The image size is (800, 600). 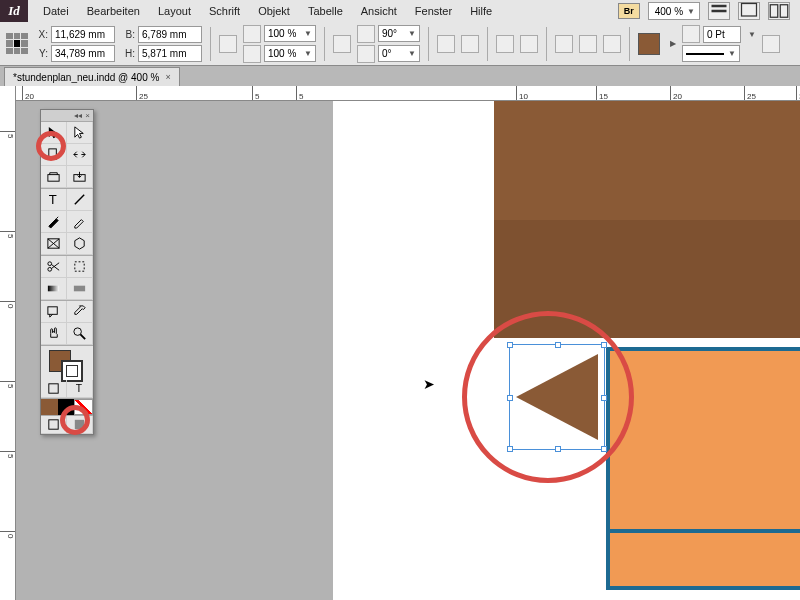 What do you see at coordinates (54, 389) in the screenshot?
I see `formatting-container-icon` at bounding box center [54, 389].